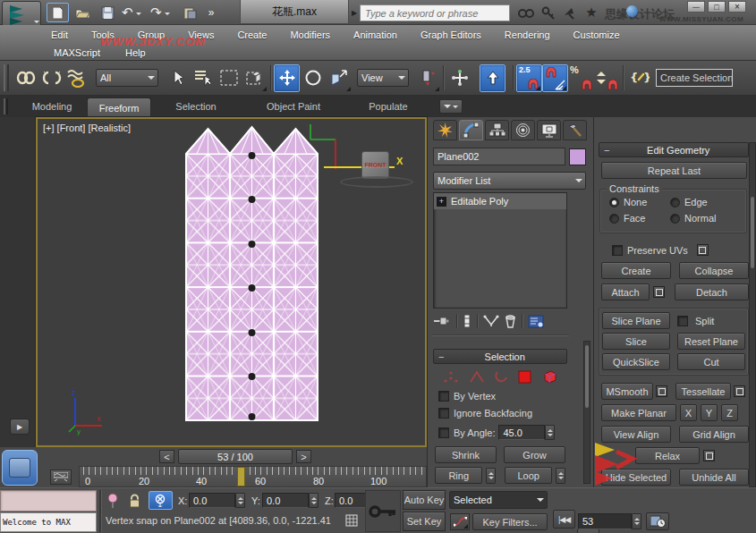 Image resolution: width=756 pixels, height=533 pixels. Describe the element at coordinates (252, 477) in the screenshot. I see `time-ruler: 0 20 40 60 80 100` at that location.